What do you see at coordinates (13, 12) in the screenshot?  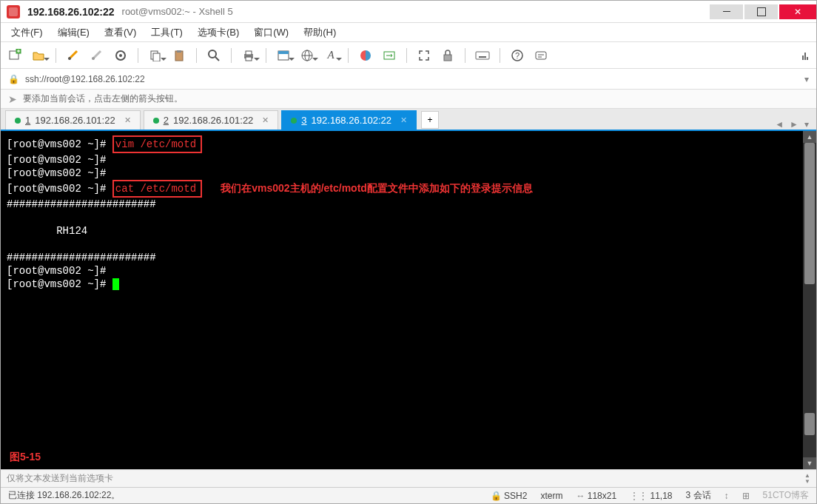 I see `app-icon` at bounding box center [13, 12].